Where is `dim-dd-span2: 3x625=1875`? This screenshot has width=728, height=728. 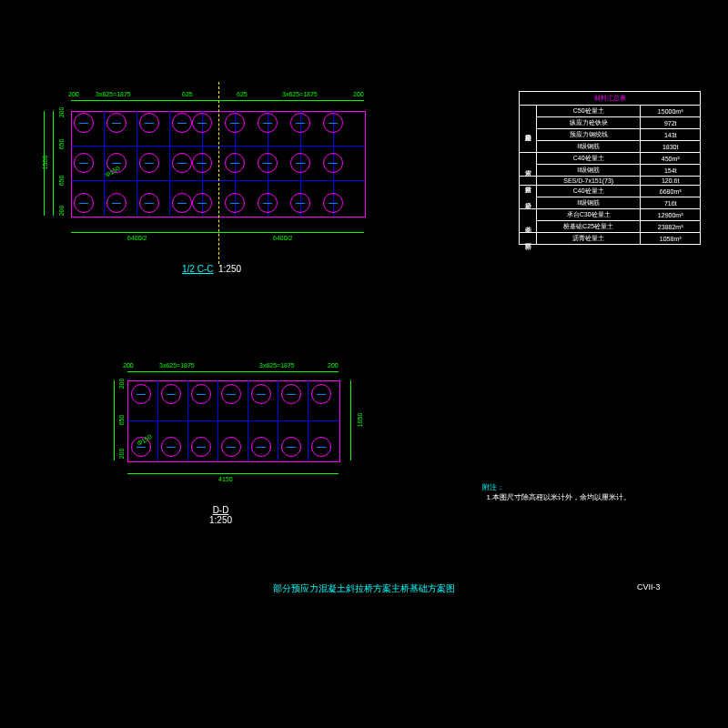 dim-dd-span2: 3x625=1875 is located at coordinates (277, 366).